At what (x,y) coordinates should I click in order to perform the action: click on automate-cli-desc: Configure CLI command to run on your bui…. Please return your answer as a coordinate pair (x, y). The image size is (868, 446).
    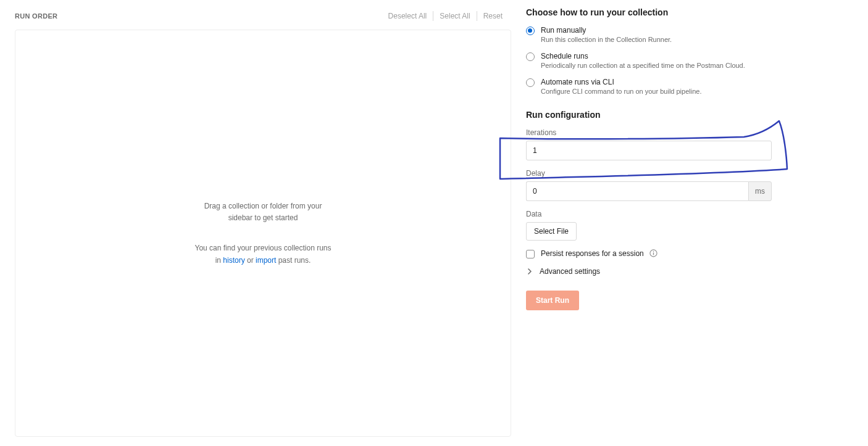
    Looking at the image, I should click on (621, 91).